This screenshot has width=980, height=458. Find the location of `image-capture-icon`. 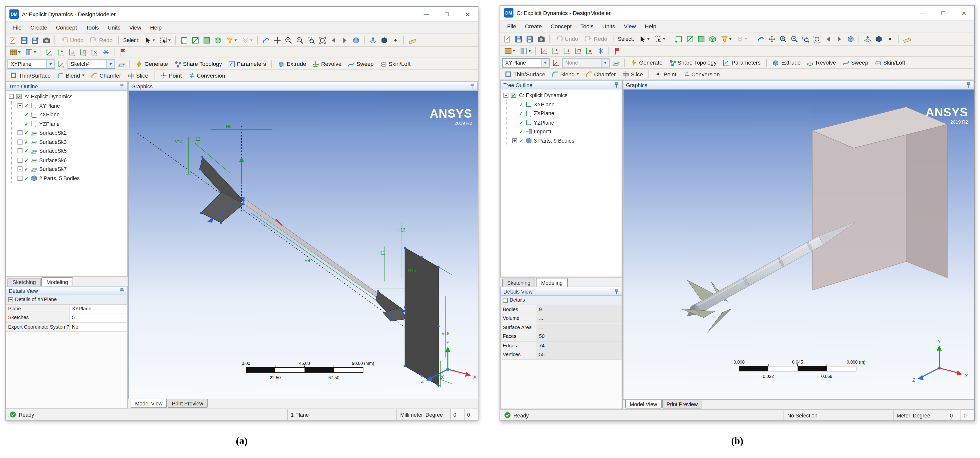

image-capture-icon is located at coordinates (46, 40).